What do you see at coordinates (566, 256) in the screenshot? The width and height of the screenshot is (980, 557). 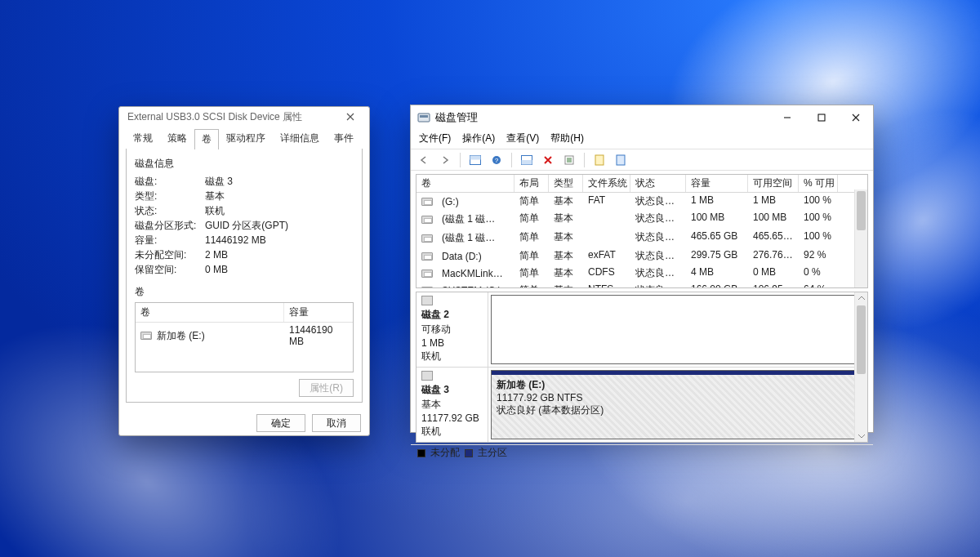 I see `cell-type: 基本` at bounding box center [566, 256].